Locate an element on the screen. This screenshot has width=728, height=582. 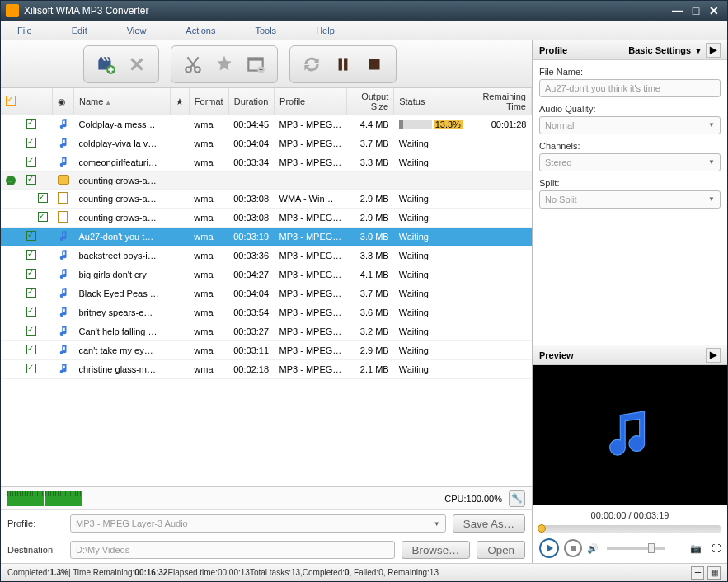
col-star: ★ is located at coordinates (180, 102).